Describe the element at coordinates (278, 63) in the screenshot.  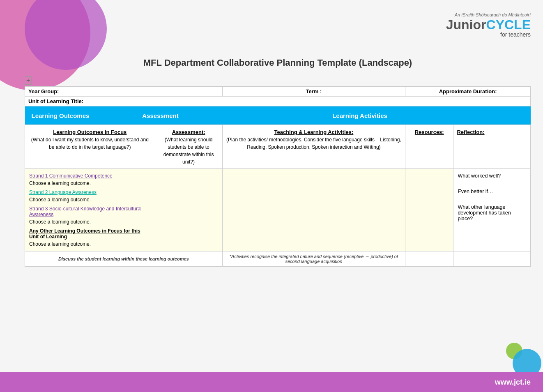
I see `page-title: MFL Department Collaborative Planning Te…` at that location.